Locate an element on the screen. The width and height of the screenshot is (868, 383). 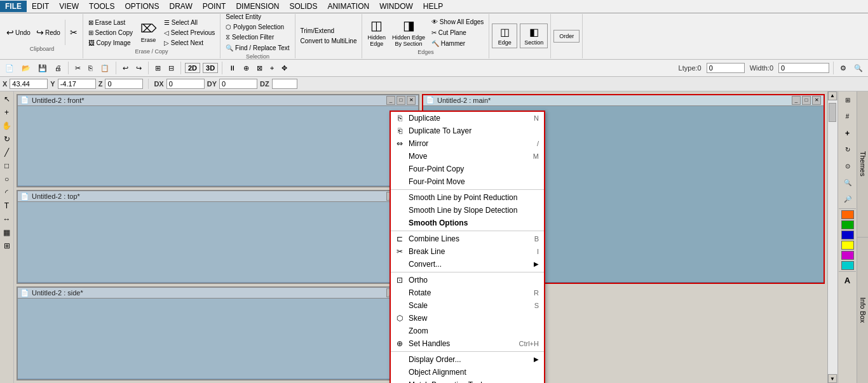
info-grid-button: # is located at coordinates (848, 117).